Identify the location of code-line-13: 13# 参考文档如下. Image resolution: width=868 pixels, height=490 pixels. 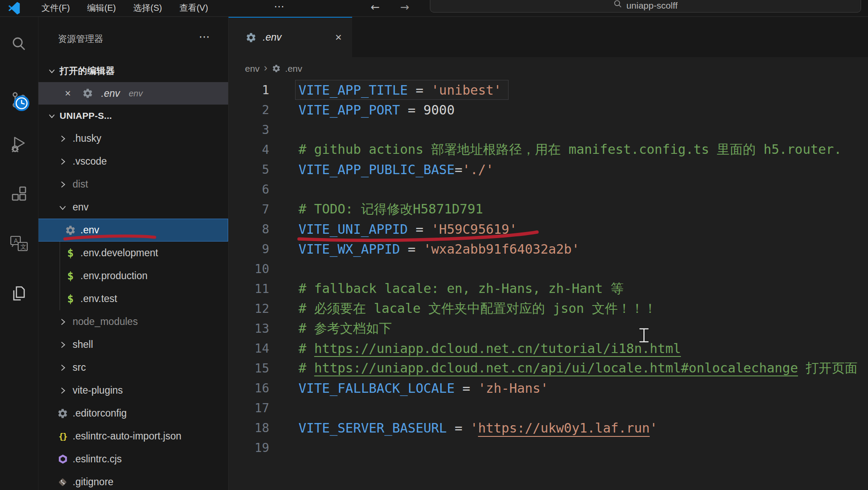
(548, 328).